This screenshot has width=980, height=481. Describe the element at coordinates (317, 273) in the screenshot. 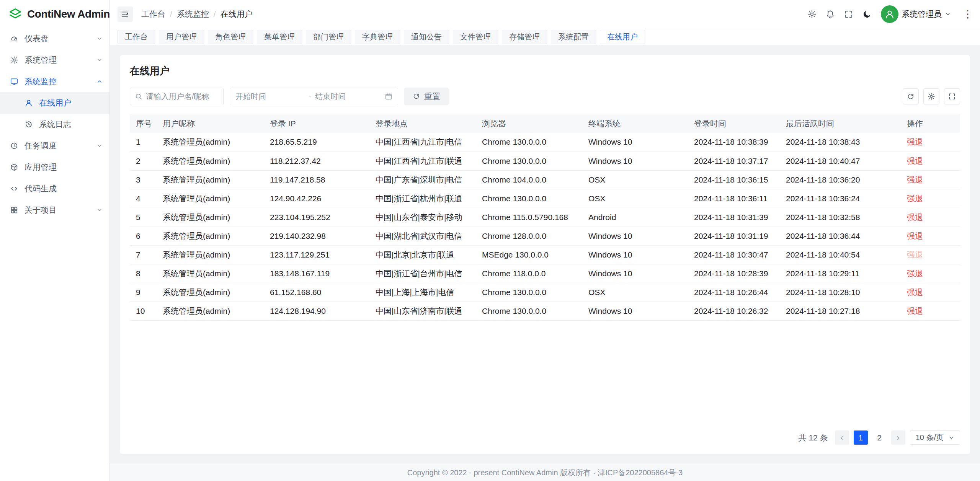

I see `cell-ip: 183.148.167.119` at that location.